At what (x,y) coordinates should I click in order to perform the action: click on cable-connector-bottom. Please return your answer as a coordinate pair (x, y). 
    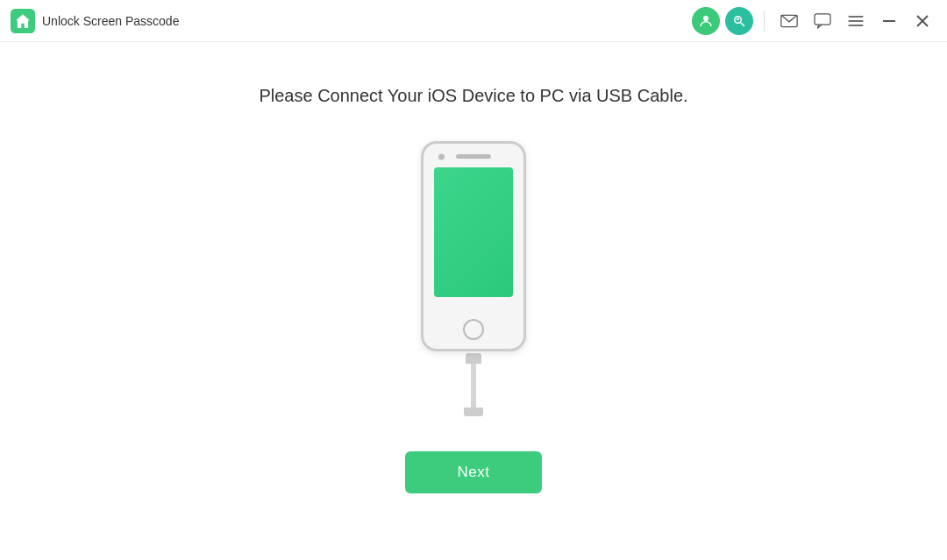
    Looking at the image, I should click on (474, 412).